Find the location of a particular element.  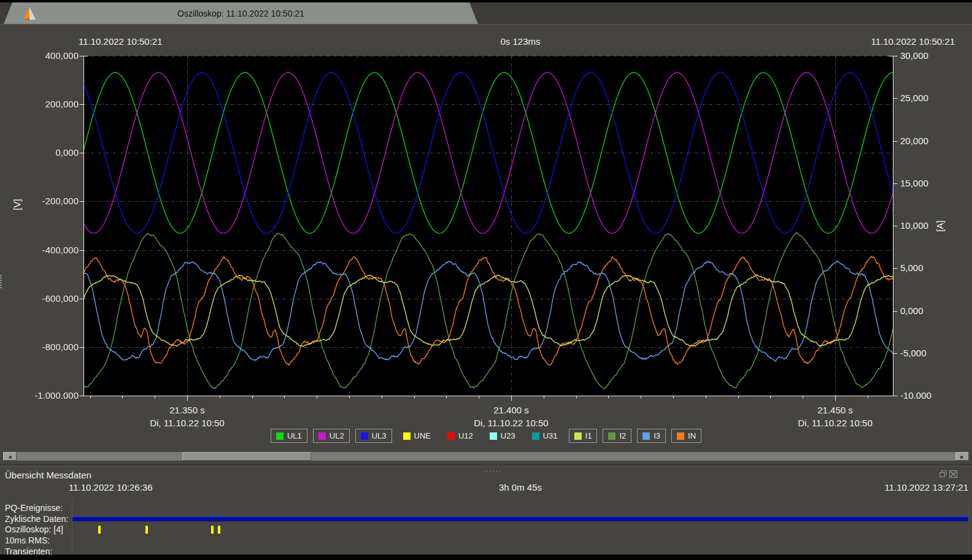

x-axis-tick-label: 21.450 sDi, 11.10.22 10:50 is located at coordinates (835, 416).